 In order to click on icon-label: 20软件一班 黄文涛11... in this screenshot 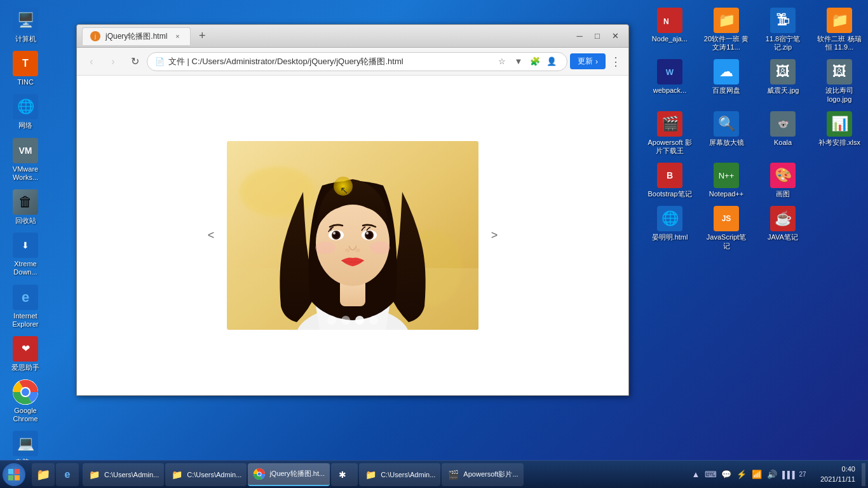, I will do `click(726, 43)`.